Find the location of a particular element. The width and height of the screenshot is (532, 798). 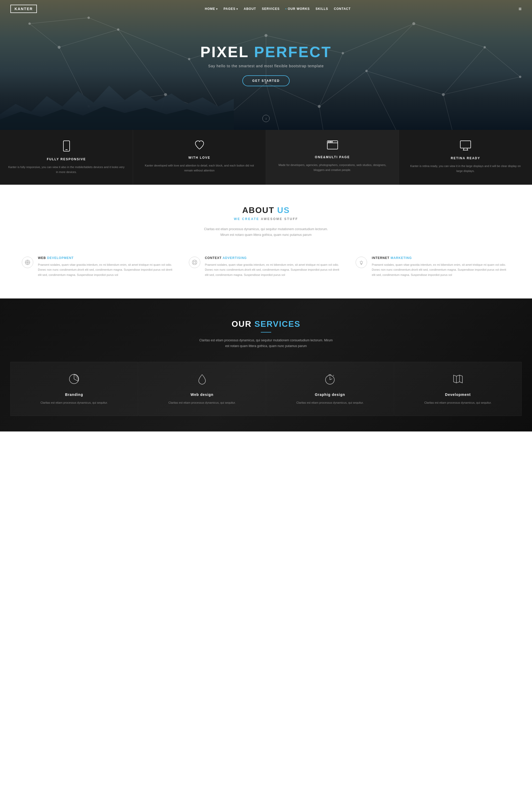

service-development-title: Development is located at coordinates (458, 395).